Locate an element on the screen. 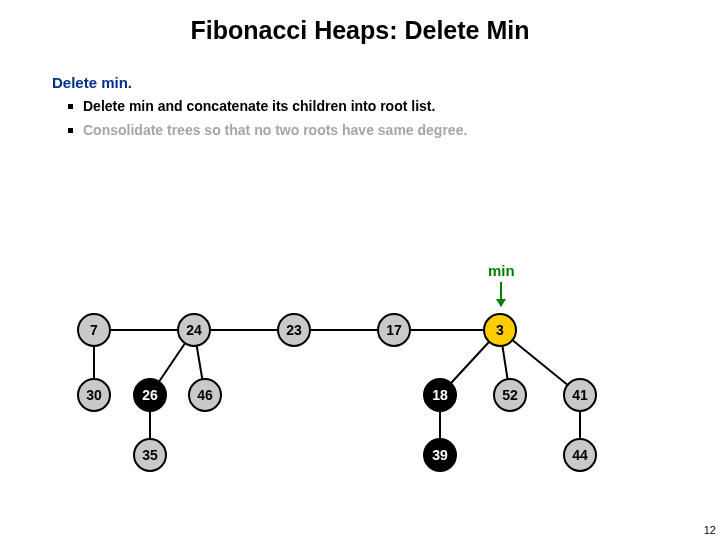  bullet-item-2: Consolidate trees so that no two roots h… is located at coordinates (268, 130).